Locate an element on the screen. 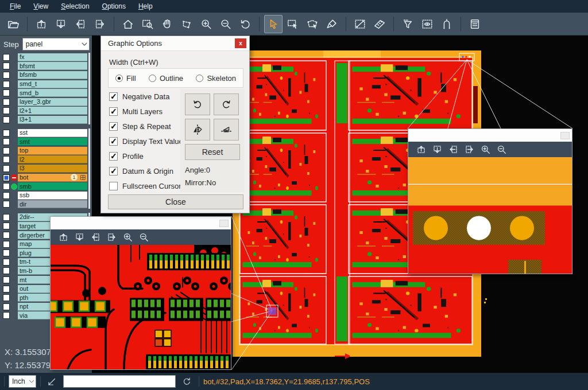  option-profile: Profile is located at coordinates (126, 156).